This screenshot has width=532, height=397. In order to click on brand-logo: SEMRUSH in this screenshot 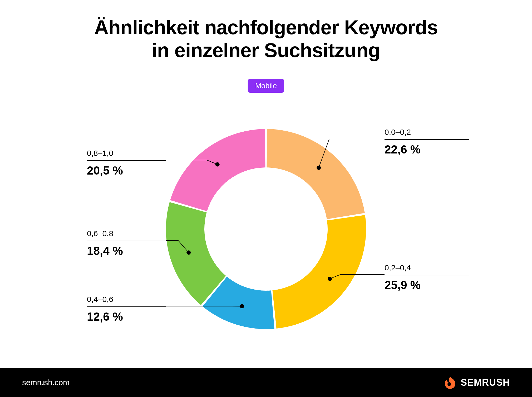, I will do `click(477, 383)`.